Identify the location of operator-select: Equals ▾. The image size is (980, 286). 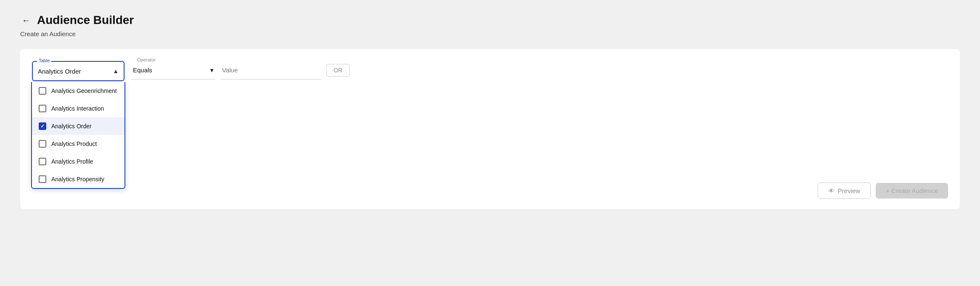
(173, 70).